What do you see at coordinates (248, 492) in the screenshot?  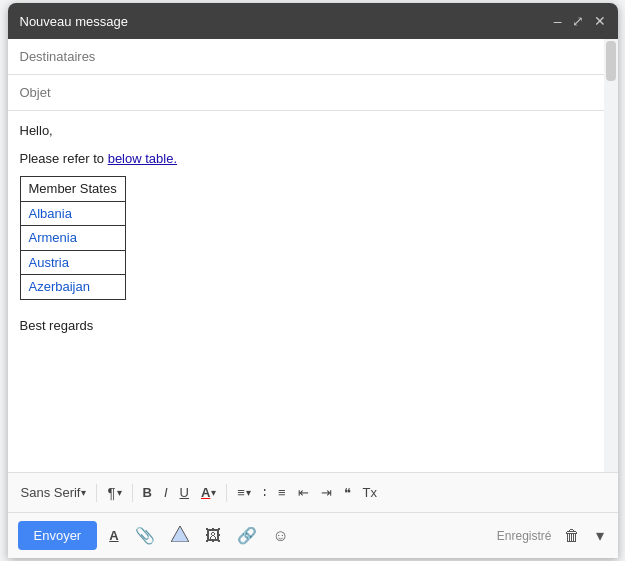 I see `align-chevron-icon: ▾` at bounding box center [248, 492].